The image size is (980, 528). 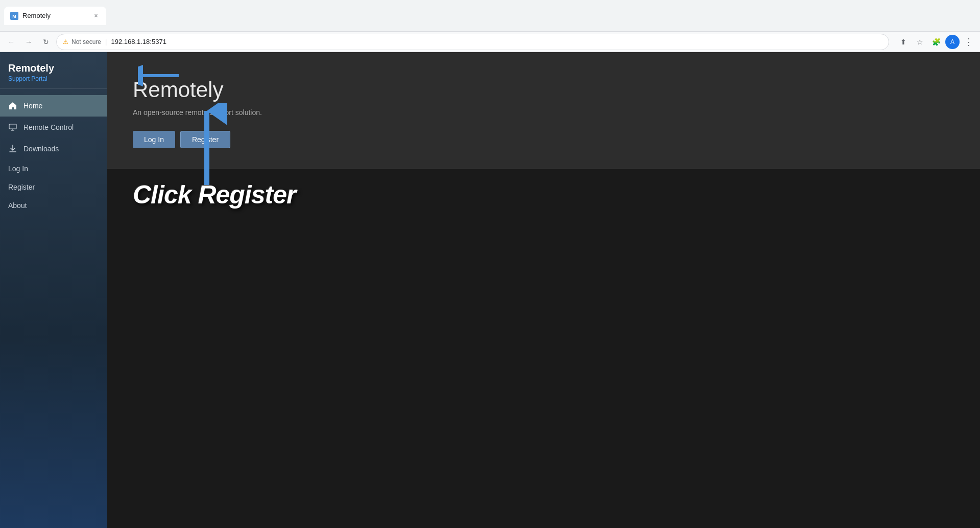 What do you see at coordinates (54, 106) in the screenshot?
I see `sidebar-item-home: Home` at bounding box center [54, 106].